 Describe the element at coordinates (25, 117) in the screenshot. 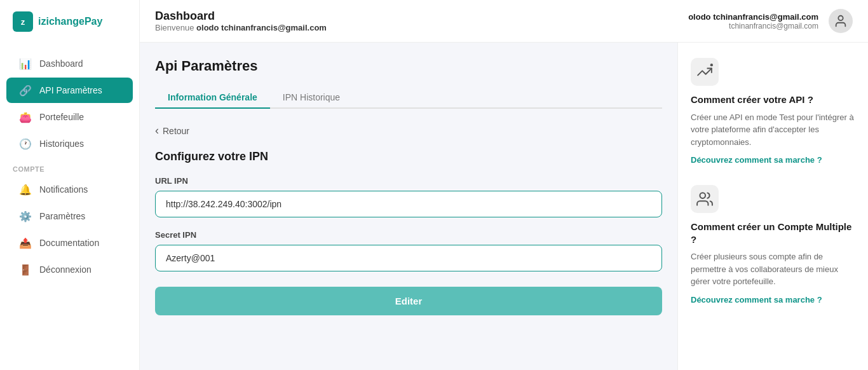

I see `wallet-icon: 👛` at that location.